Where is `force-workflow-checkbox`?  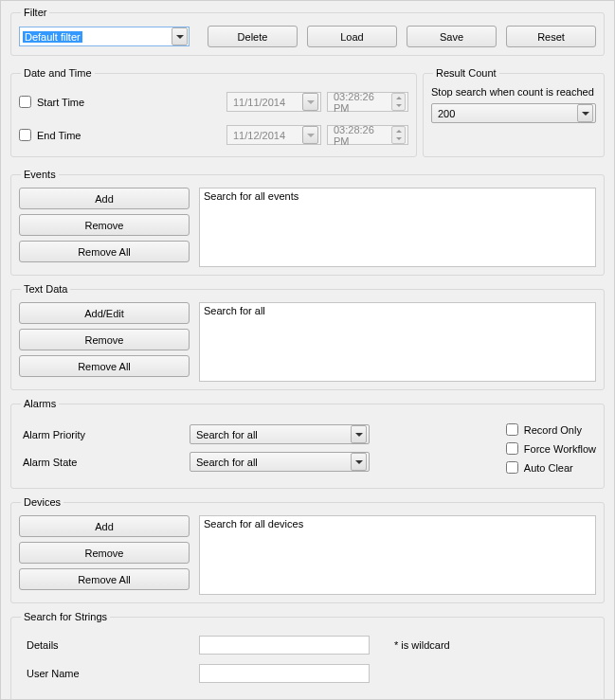 force-workflow-checkbox is located at coordinates (512, 449).